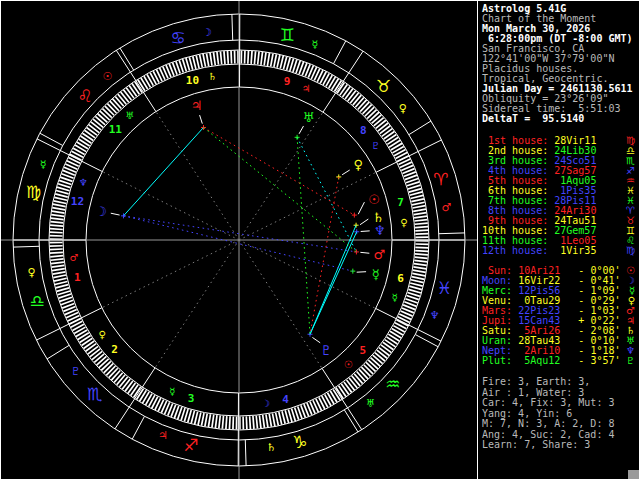 The width and height of the screenshot is (640, 480). What do you see at coordinates (447, 208) in the screenshot?
I see `wheel-sign-aries-ruler-icon: ♂` at bounding box center [447, 208].